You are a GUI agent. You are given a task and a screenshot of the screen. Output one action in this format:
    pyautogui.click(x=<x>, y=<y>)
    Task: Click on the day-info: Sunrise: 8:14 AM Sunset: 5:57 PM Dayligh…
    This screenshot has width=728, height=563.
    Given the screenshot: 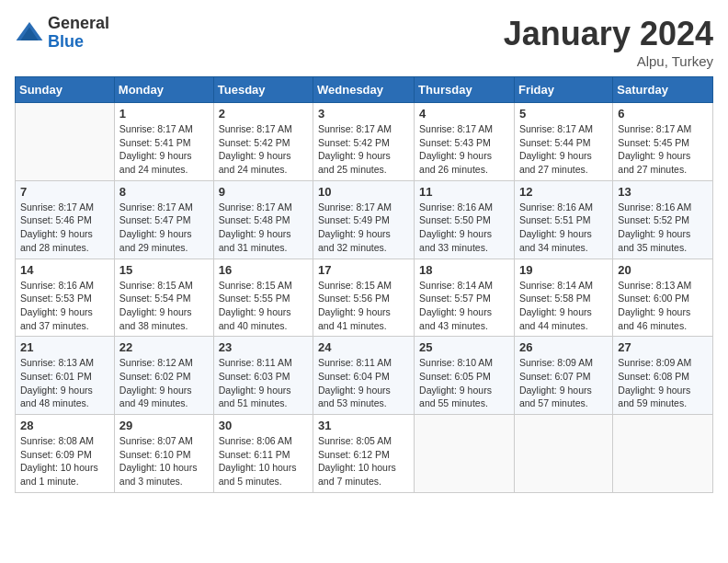 What is the action you would take?
    pyautogui.click(x=464, y=305)
    